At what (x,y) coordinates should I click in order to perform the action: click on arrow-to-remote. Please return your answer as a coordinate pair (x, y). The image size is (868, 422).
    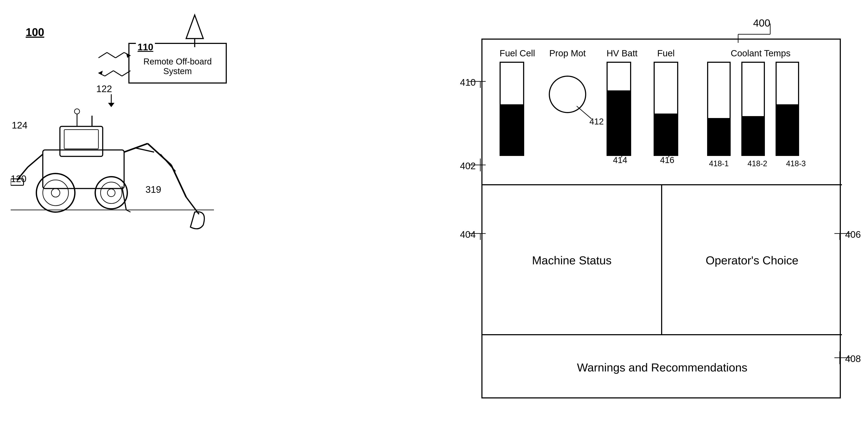
    Looking at the image, I should click on (115, 58).